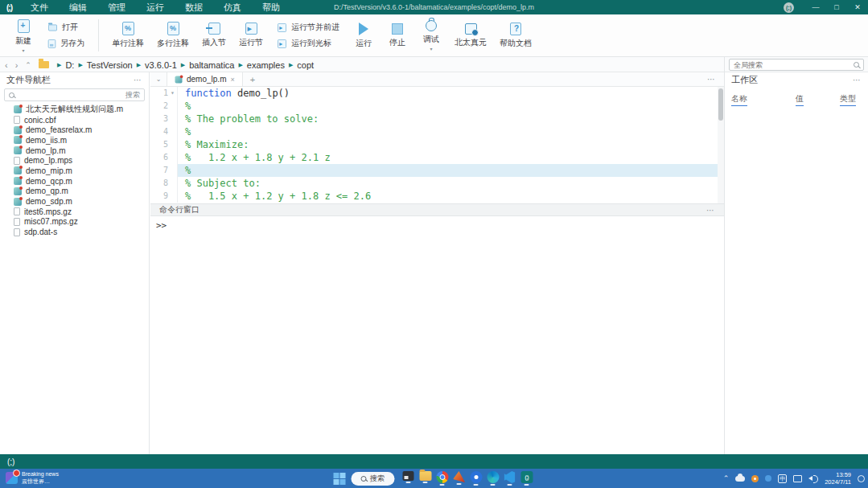 The image size is (868, 488). Describe the element at coordinates (158, 79) in the screenshot. I see `tab-list-chevron-icon: ⌄` at that location.